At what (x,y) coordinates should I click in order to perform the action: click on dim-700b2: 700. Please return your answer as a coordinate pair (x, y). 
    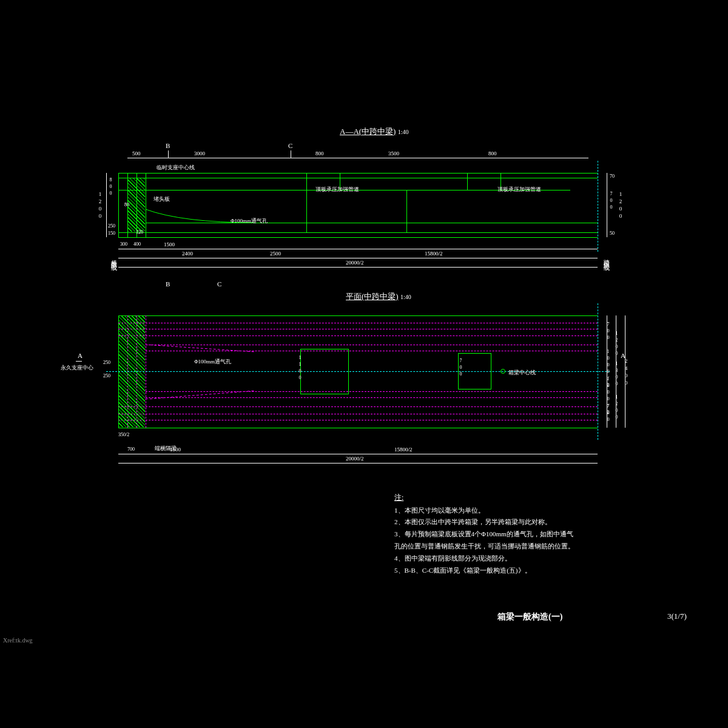
    Looking at the image, I should click on (608, 414).